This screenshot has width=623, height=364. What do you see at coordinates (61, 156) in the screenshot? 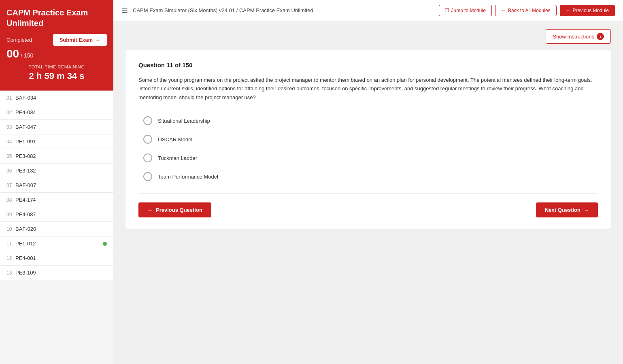
I see `sidebar-item-code: PE3-082` at bounding box center [61, 156].